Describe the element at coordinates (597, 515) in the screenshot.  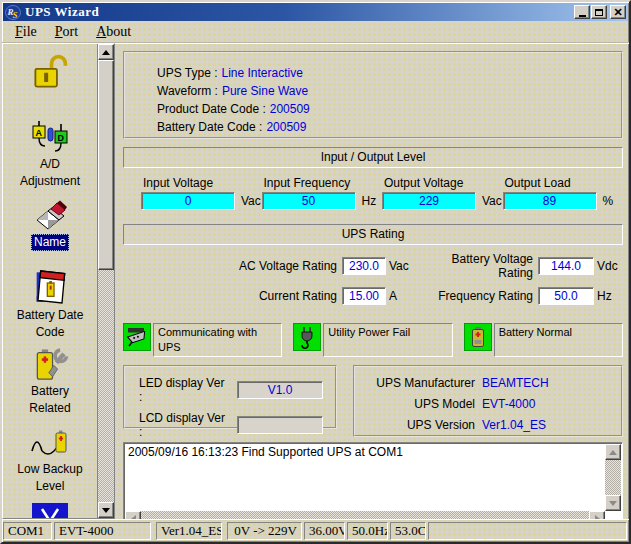
I see `log-scroll-right-button` at that location.